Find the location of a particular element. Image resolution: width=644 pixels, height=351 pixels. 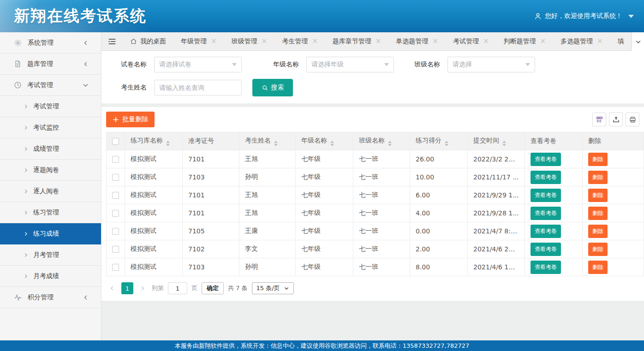

page-unit-label: 页 is located at coordinates (195, 288).